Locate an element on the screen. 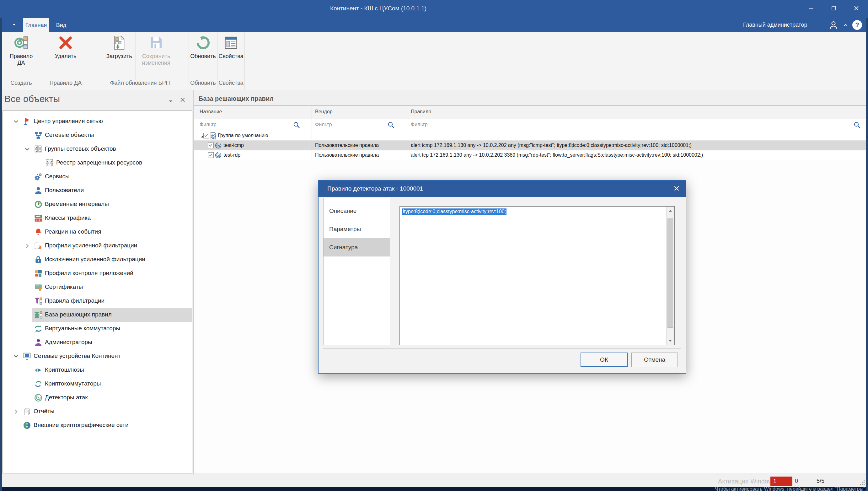  virtual-switch-icon is located at coordinates (38, 329).